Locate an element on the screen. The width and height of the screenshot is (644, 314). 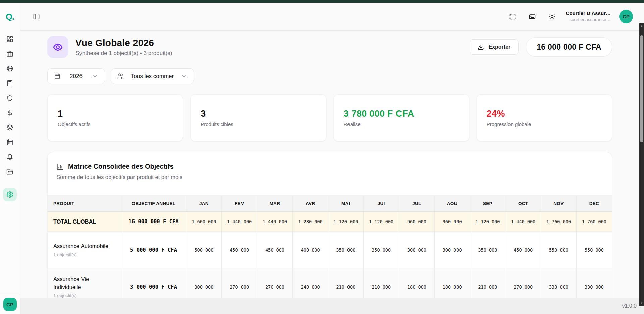
matrix-header: Matrice Consolidee des Objectifs Somme d… is located at coordinates (330, 174).